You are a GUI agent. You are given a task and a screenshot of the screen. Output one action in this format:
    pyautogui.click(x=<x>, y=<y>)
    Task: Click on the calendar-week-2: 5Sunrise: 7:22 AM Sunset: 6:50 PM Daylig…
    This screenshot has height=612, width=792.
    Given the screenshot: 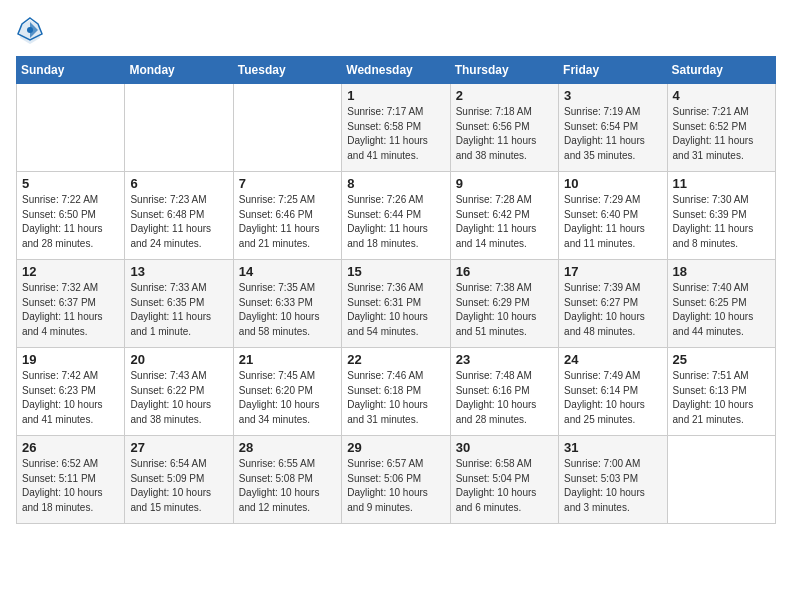 What is the action you would take?
    pyautogui.click(x=396, y=216)
    